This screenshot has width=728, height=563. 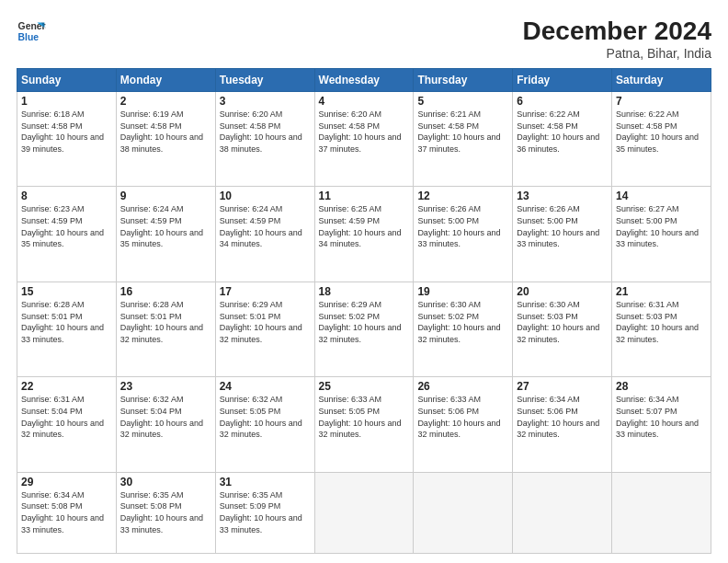 I want to click on calendar-cell: 5 Sunrise: 6:21 AM Sunset: 4:58 PM Dayli…, so click(x=463, y=140).